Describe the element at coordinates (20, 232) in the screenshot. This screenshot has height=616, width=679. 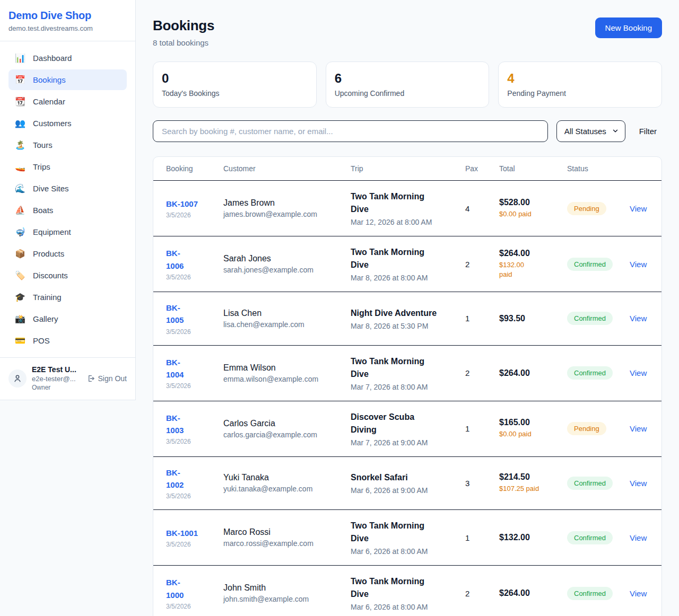
I see `equipment-icon: 🤿` at that location.